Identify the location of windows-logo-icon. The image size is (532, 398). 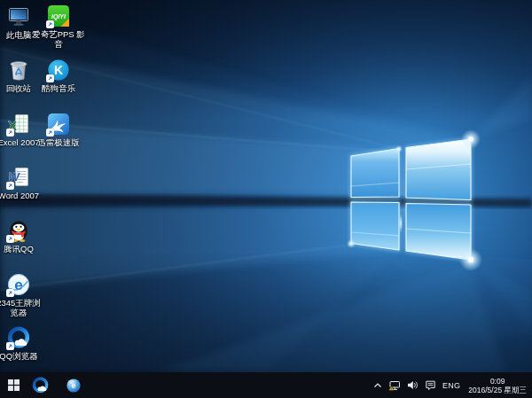
(14, 385).